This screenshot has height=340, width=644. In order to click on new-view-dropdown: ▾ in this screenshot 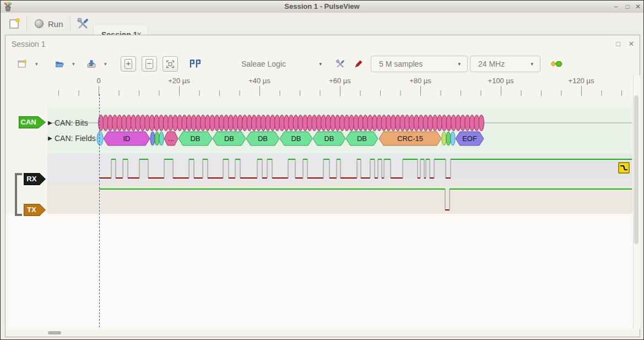, I will do `click(36, 64)`.